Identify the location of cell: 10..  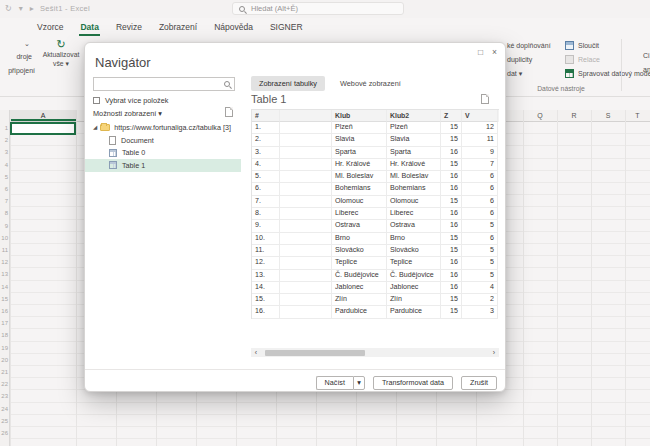
(266, 239).